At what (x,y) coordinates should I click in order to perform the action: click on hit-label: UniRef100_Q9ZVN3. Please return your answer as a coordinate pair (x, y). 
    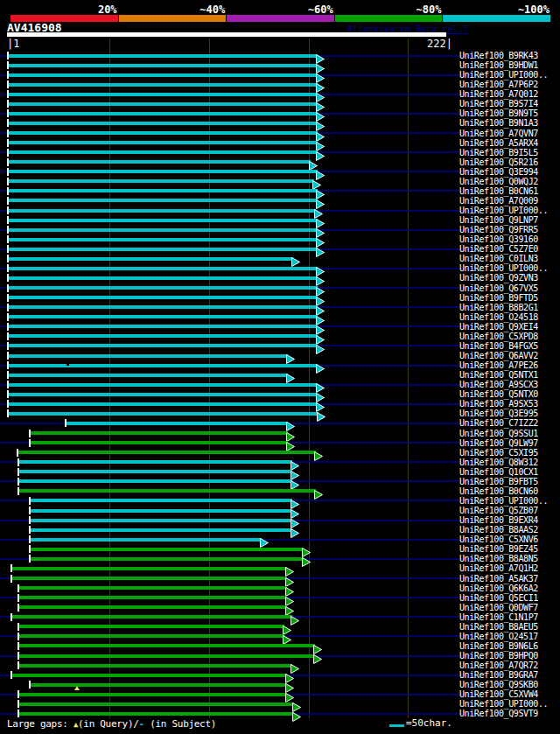
    Looking at the image, I should click on (509, 278).